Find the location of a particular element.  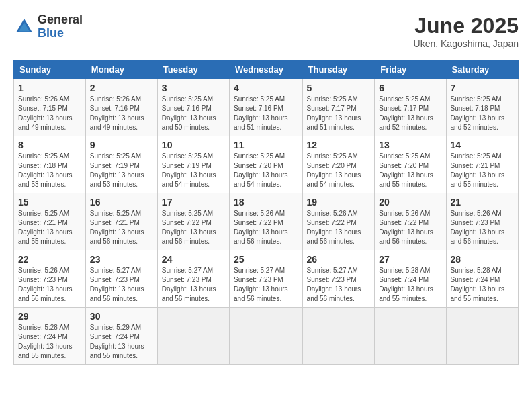

header-sunday: Sunday is located at coordinates (50, 70).